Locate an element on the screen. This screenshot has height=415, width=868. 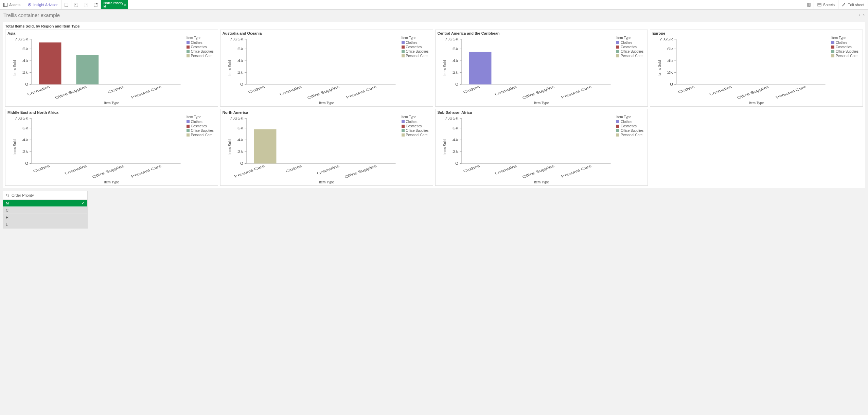
edit-sheet-button: Edit sheet is located at coordinates (853, 5).